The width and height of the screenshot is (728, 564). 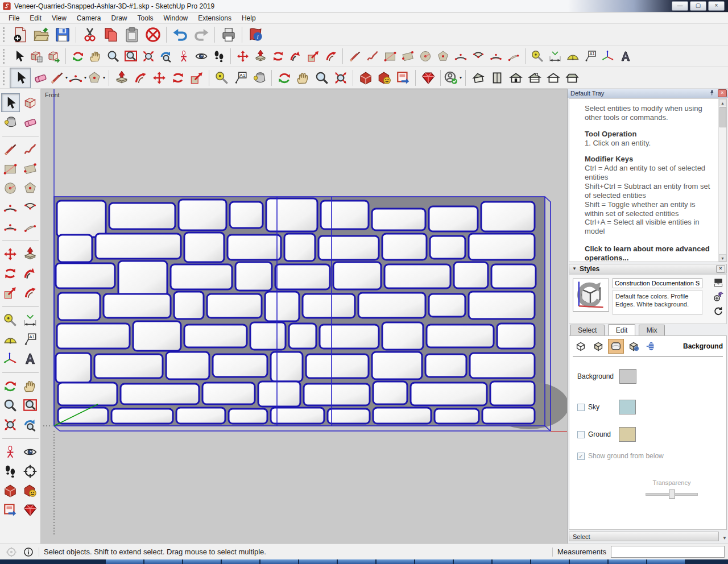 I want to click on pan-tool-button, so click(x=303, y=77).